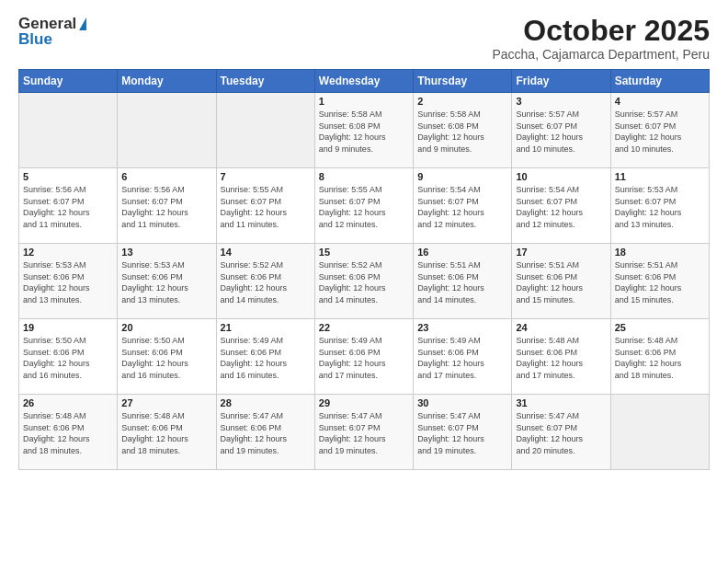 The height and width of the screenshot is (563, 728). What do you see at coordinates (364, 177) in the screenshot?
I see `day-number: 8` at bounding box center [364, 177].